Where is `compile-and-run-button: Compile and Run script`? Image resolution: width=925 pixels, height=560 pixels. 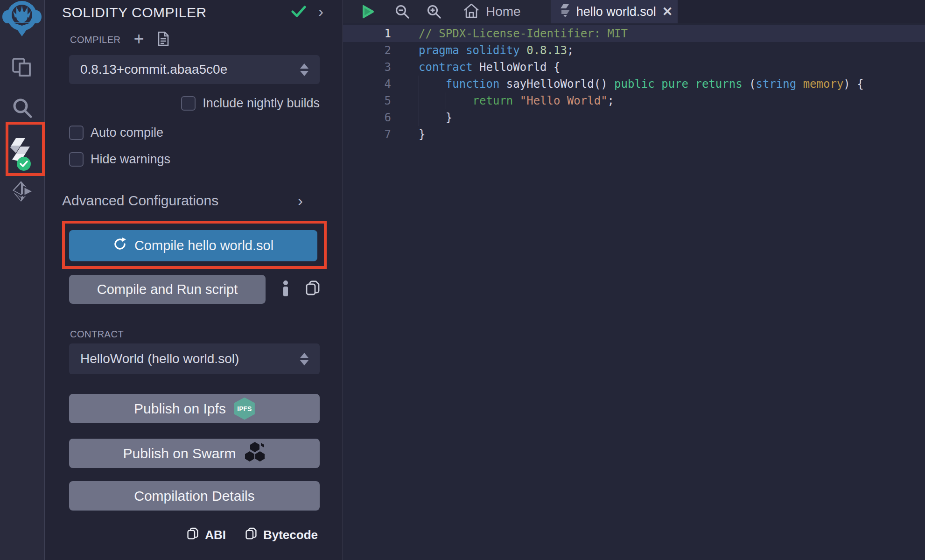
compile-and-run-button: Compile and Run script is located at coordinates (167, 289).